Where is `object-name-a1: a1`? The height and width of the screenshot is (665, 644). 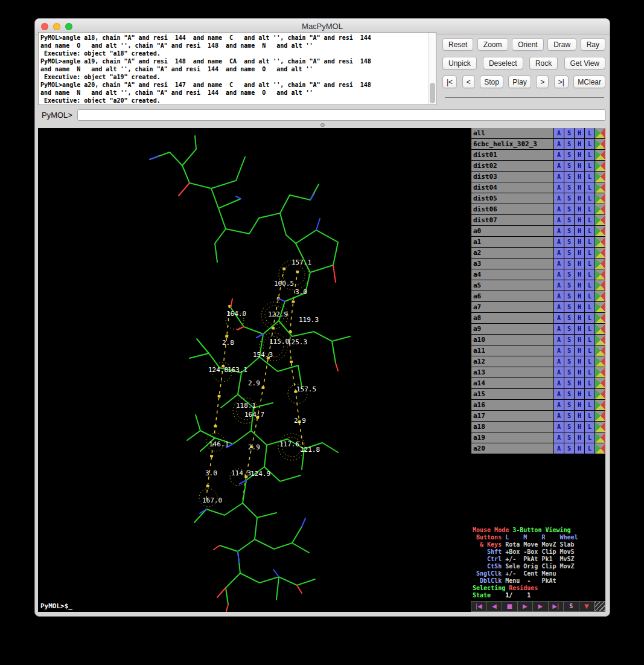
object-name-a1: a1 is located at coordinates (512, 242).